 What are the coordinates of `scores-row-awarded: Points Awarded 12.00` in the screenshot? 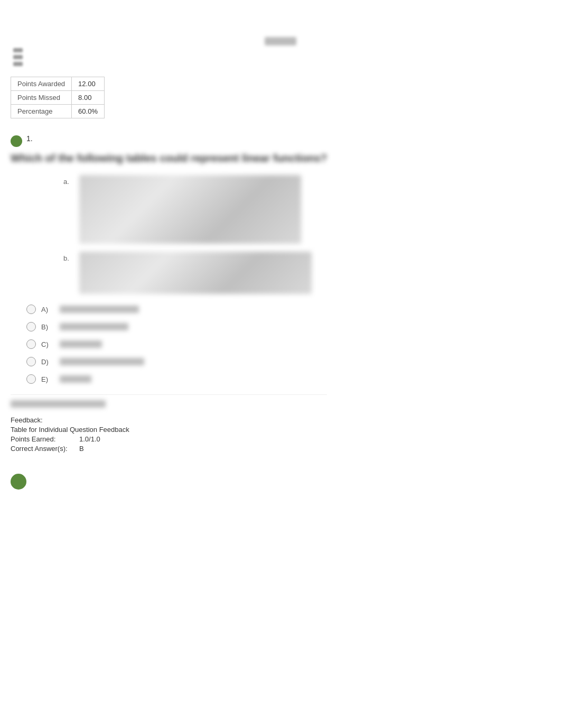 It's located at (58, 84).